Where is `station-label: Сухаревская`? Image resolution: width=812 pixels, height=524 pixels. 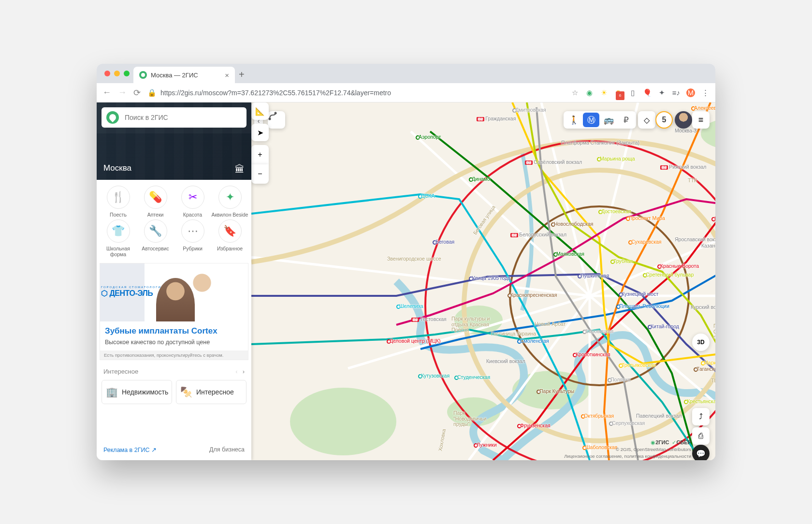
station-label: Сухаревская is located at coordinates (647, 242).